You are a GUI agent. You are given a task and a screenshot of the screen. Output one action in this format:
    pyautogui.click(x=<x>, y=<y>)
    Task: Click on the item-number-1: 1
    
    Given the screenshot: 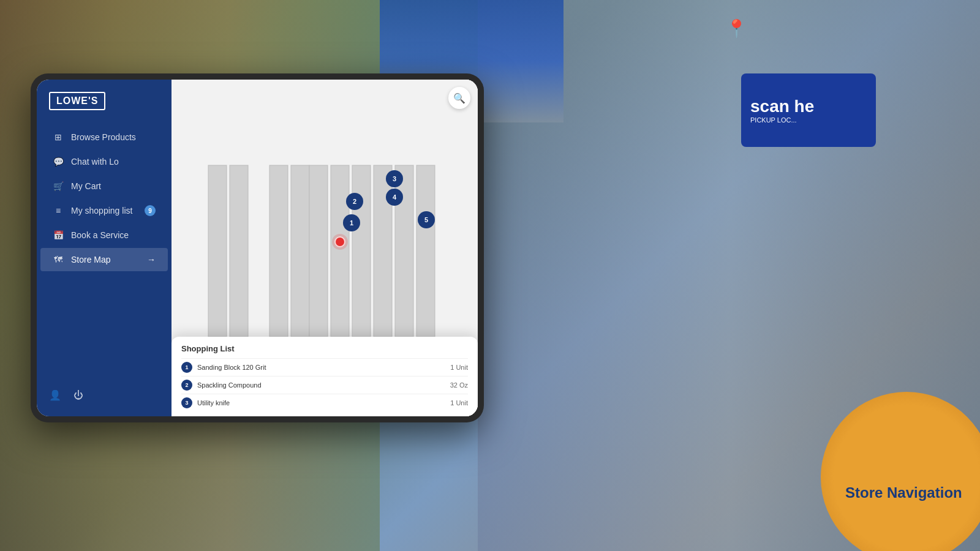 What is the action you would take?
    pyautogui.click(x=187, y=367)
    